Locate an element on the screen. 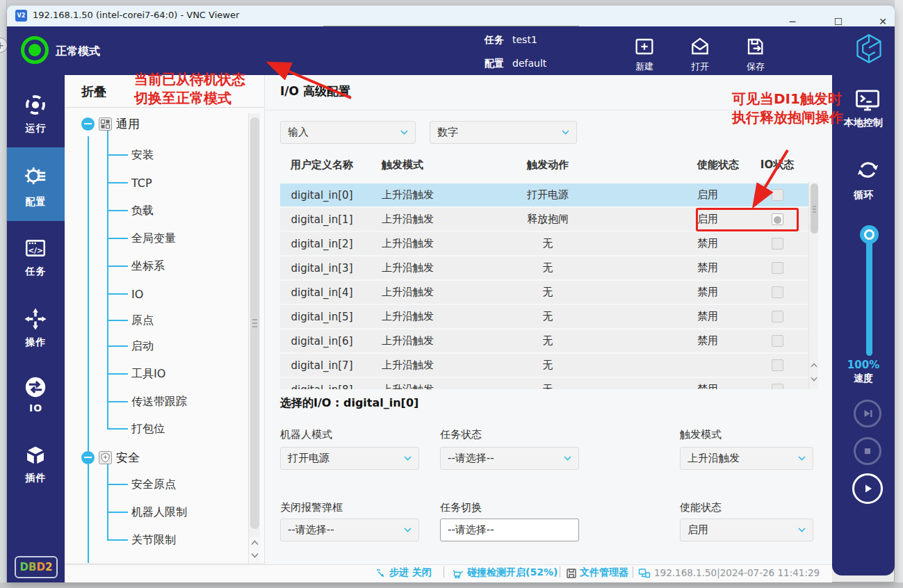 The height and width of the screenshot is (588, 903). trigger-mode-label: 触发模式 is located at coordinates (701, 435).